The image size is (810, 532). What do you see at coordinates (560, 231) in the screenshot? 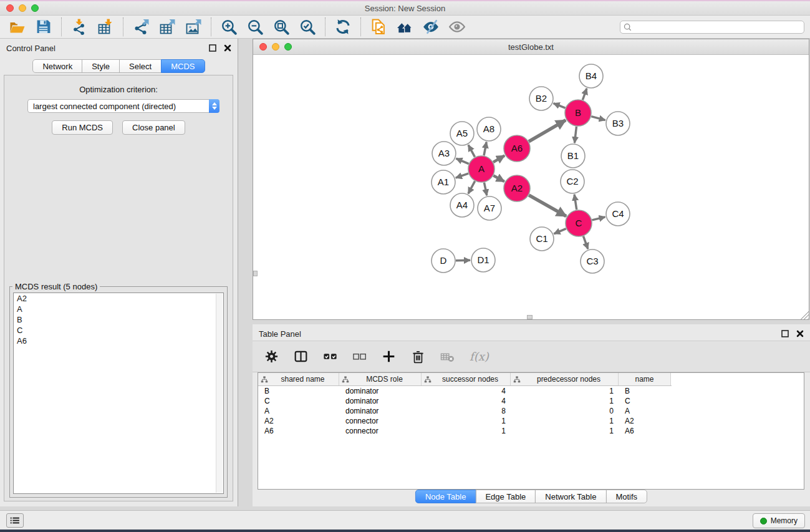
I see `graph-edge-C-C1` at bounding box center [560, 231].